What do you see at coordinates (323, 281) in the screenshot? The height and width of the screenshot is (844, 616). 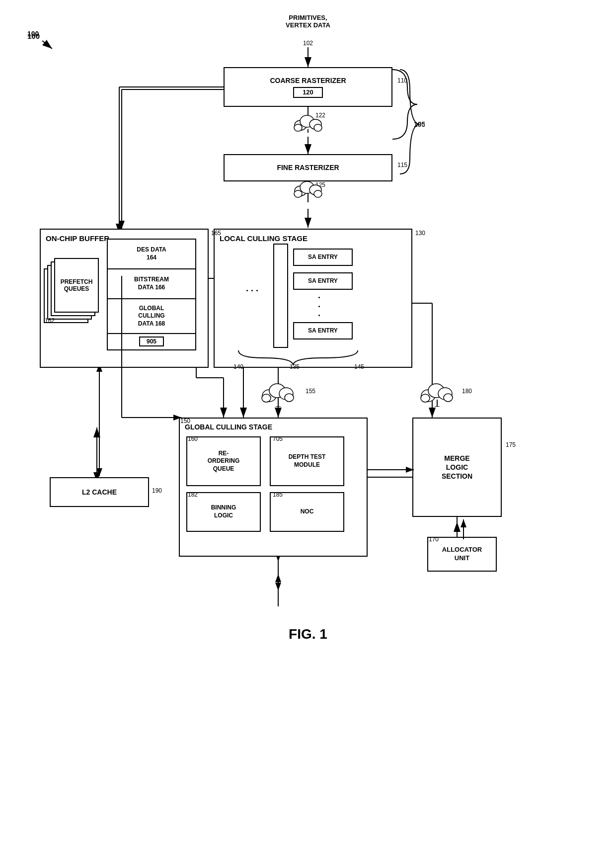 I see `sa-entry-2: SA ENTRY` at bounding box center [323, 281].